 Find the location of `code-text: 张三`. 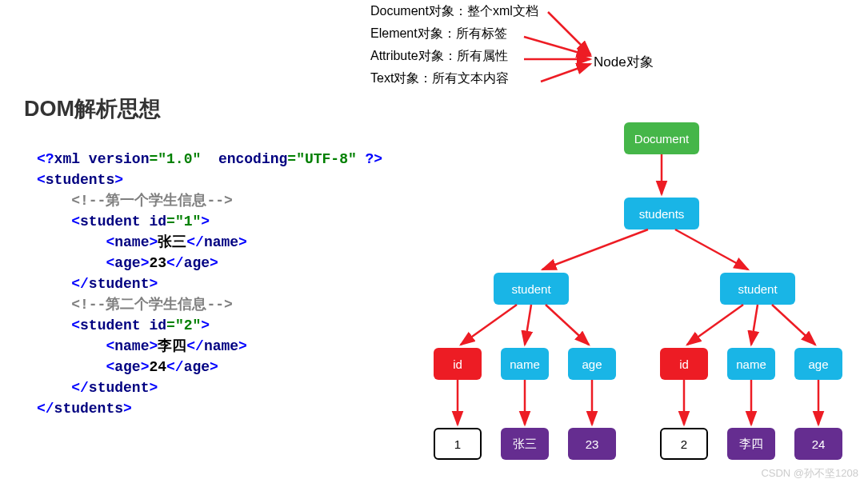

code-text: 张三 is located at coordinates (172, 242).